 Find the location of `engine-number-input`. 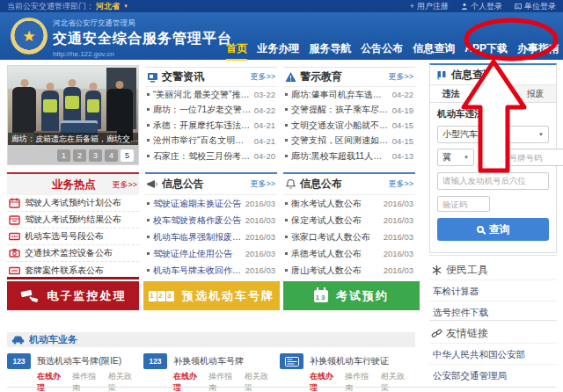

engine-number-input is located at coordinates (493, 181).